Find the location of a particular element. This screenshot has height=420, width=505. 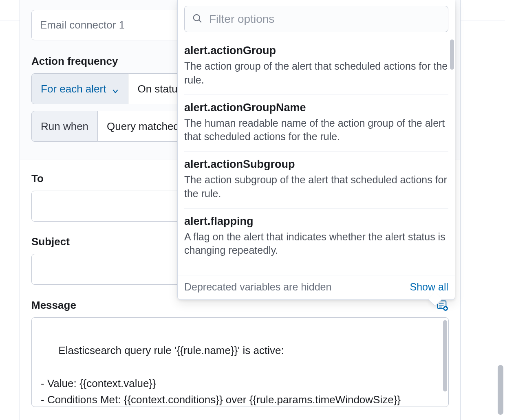

message-label: Message is located at coordinates (54, 306).